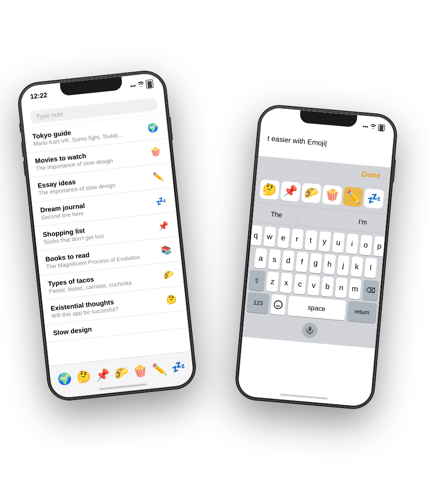  What do you see at coordinates (133, 86) in the screenshot?
I see `signal-icon: ▪▪▪` at bounding box center [133, 86].